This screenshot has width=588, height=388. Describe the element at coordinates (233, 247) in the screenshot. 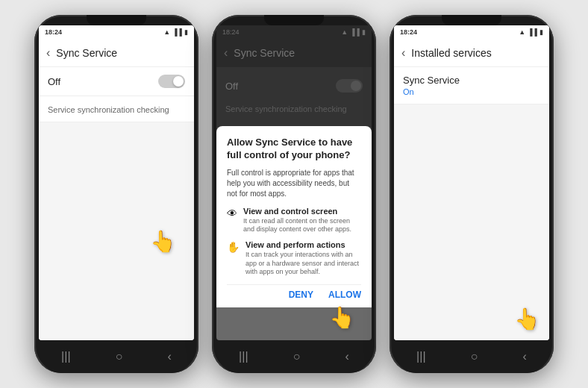

I see `perform-actions-icon: ✋` at that location.